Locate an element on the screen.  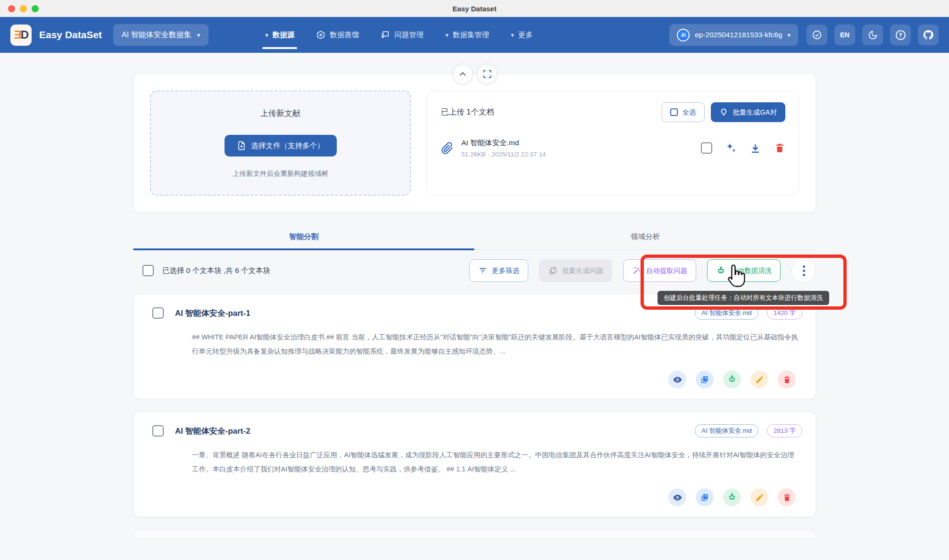
theme-toggle-button is located at coordinates (873, 35).